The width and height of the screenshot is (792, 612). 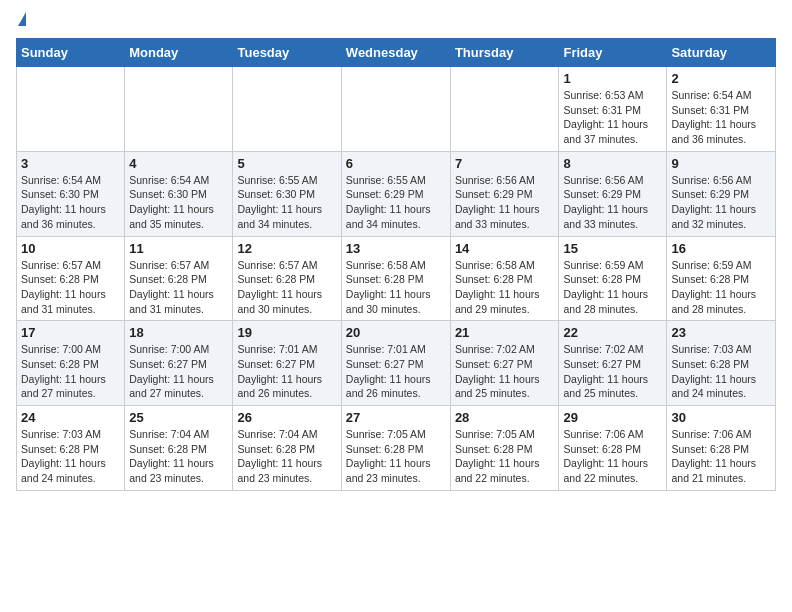 I want to click on calendar-week-row: 17Sunrise: 7:00 AM Sunset: 6:28 PM Dayli…, so click(x=396, y=364).